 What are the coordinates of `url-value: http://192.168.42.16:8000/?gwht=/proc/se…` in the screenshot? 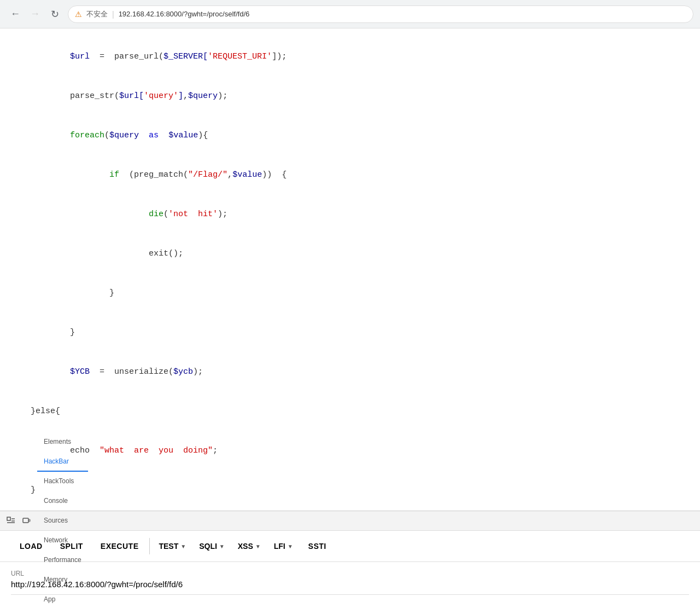 It's located at (350, 584).